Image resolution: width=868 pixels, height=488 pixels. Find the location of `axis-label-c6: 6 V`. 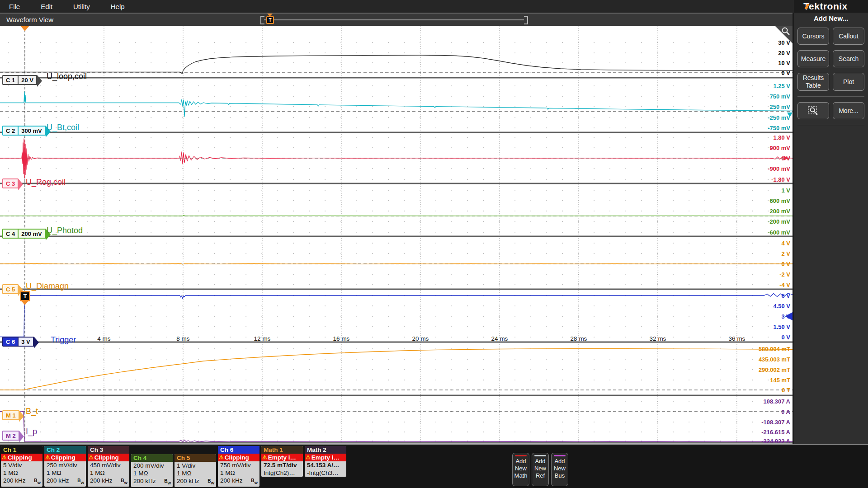

axis-label-c6: 6 V is located at coordinates (786, 296).